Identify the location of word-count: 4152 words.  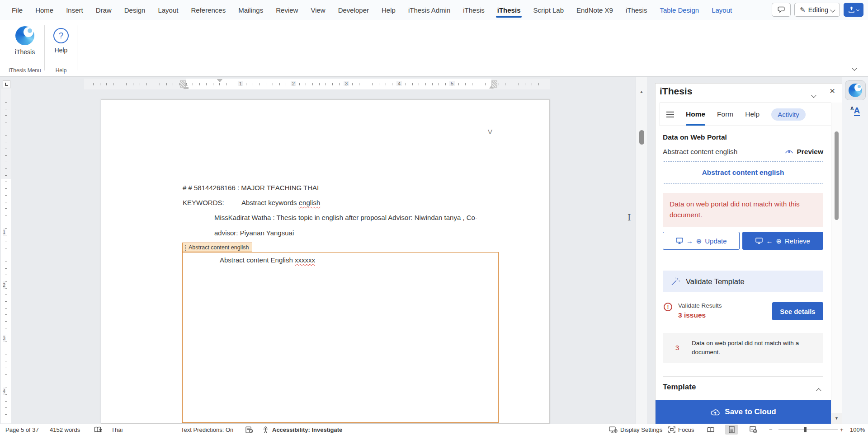
(65, 430).